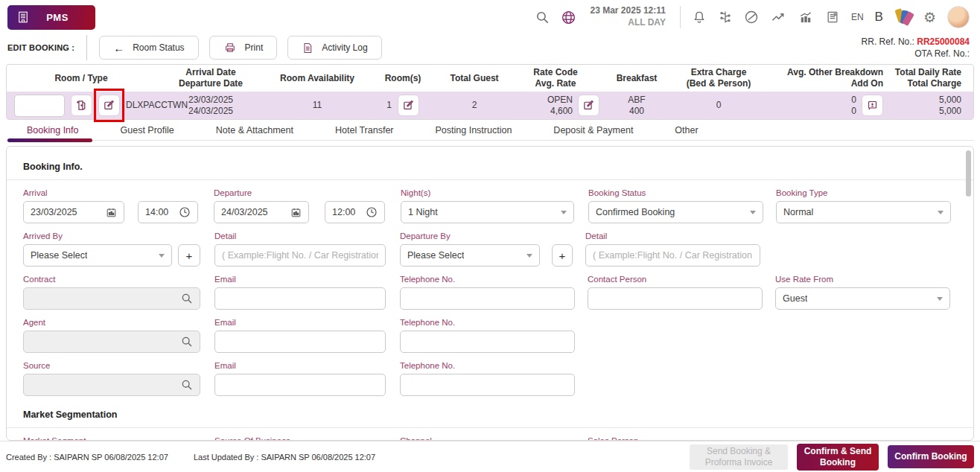 Image resolution: width=980 pixels, height=472 pixels. What do you see at coordinates (879, 17) in the screenshot?
I see `bold-toggle: B` at bounding box center [879, 17].